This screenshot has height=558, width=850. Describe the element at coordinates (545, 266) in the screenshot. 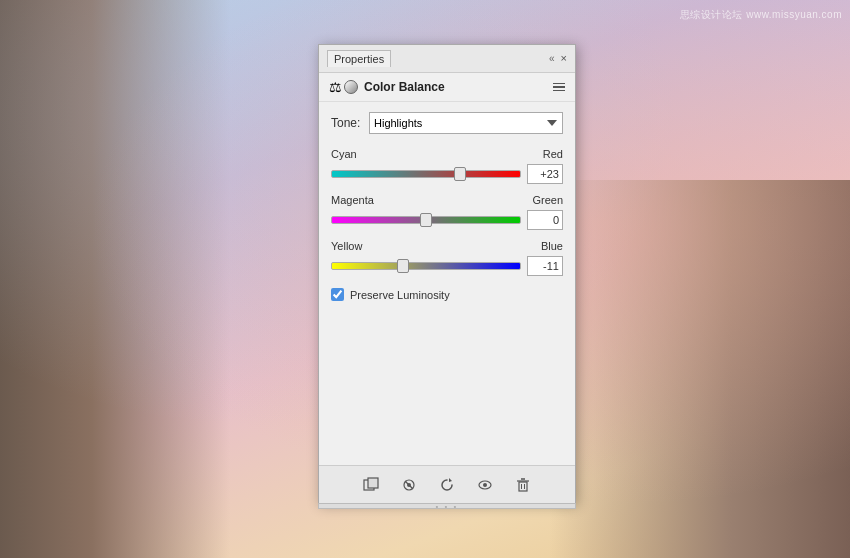

I see `yellow-blue-value: -11` at that location.